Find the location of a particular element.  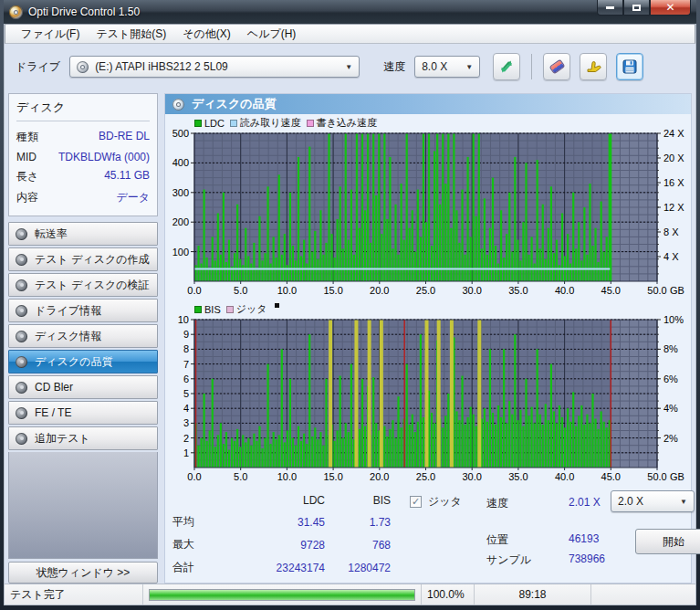

sidebar-item-transfer-rate: 転送率 is located at coordinates (83, 234).